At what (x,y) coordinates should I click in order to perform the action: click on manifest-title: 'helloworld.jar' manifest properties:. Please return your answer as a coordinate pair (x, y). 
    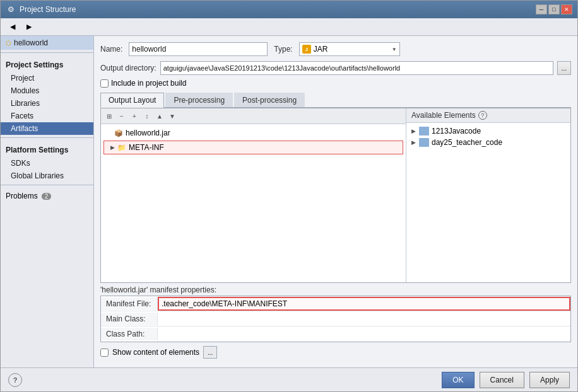
    Looking at the image, I should click on (336, 289).